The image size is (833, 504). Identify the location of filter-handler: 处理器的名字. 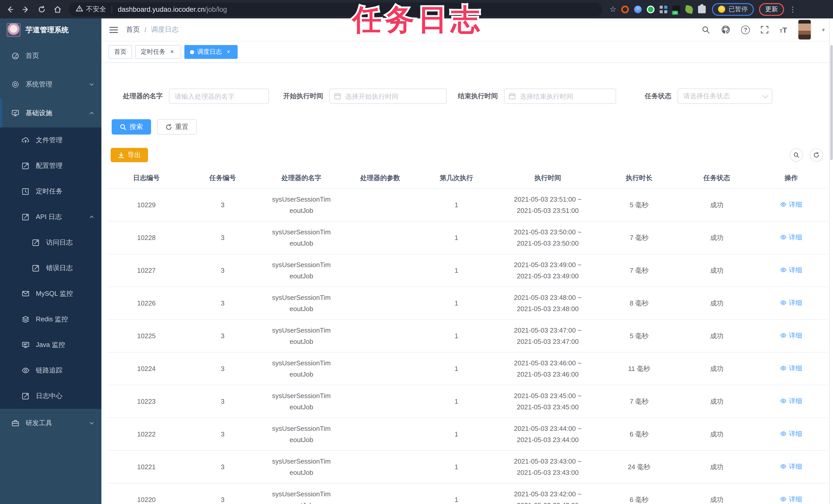
(196, 96).